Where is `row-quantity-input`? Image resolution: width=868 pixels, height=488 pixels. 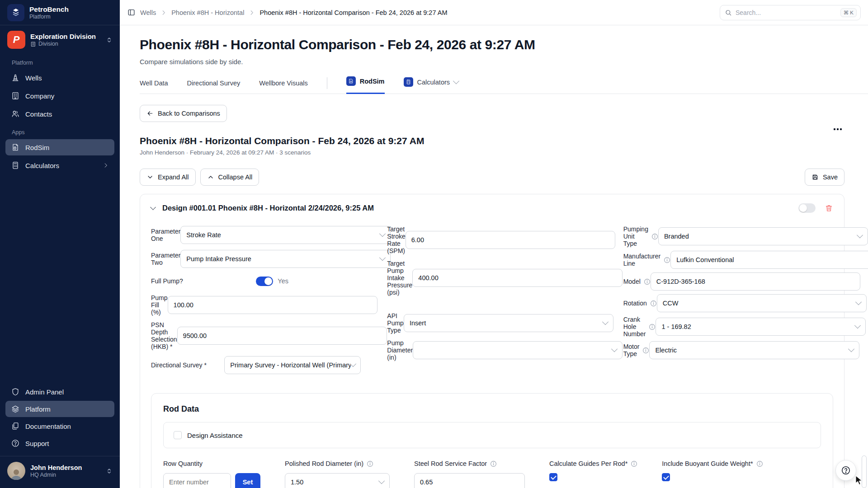 row-quantity-input is located at coordinates (197, 481).